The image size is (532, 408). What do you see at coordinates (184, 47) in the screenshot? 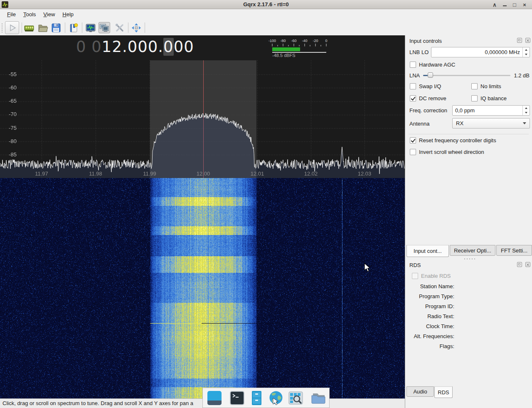
I see `frequency-digits-tail: 00` at bounding box center [184, 47].